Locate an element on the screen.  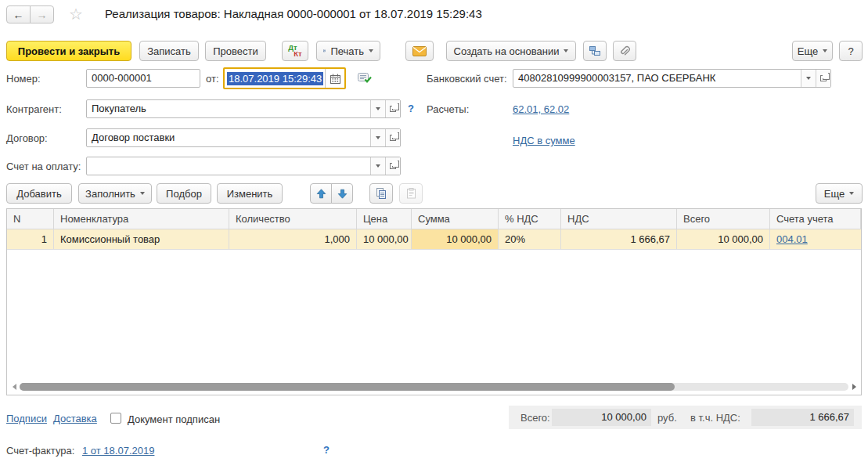
set-current-date-button is located at coordinates (365, 78).